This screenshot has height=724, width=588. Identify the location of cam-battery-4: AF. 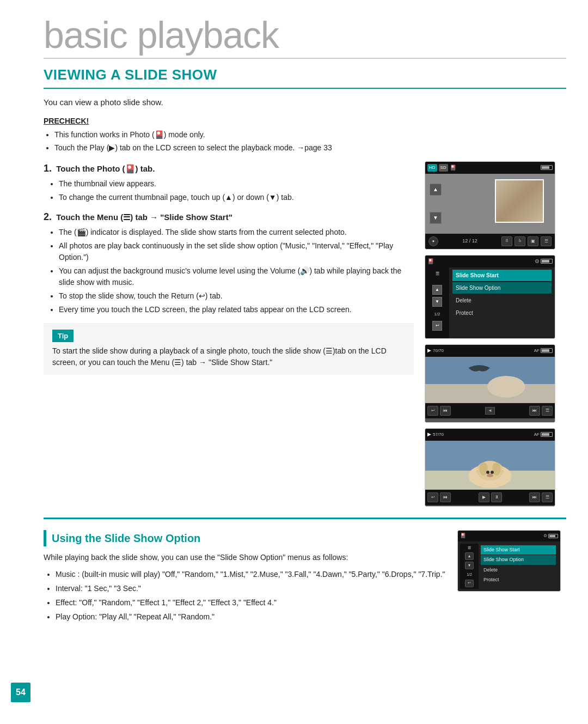
(543, 435).